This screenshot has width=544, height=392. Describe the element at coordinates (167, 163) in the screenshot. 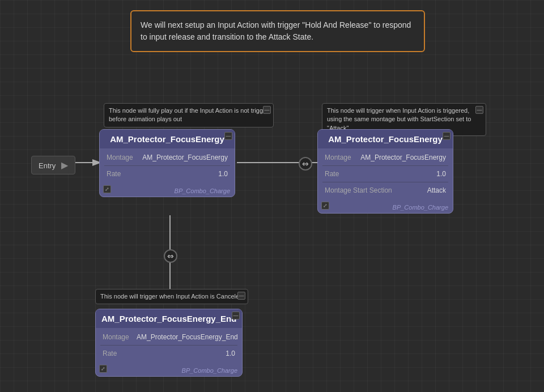

I see `node1: — AM_Protector_FocusEnergy Montage AM_Pr…` at that location.